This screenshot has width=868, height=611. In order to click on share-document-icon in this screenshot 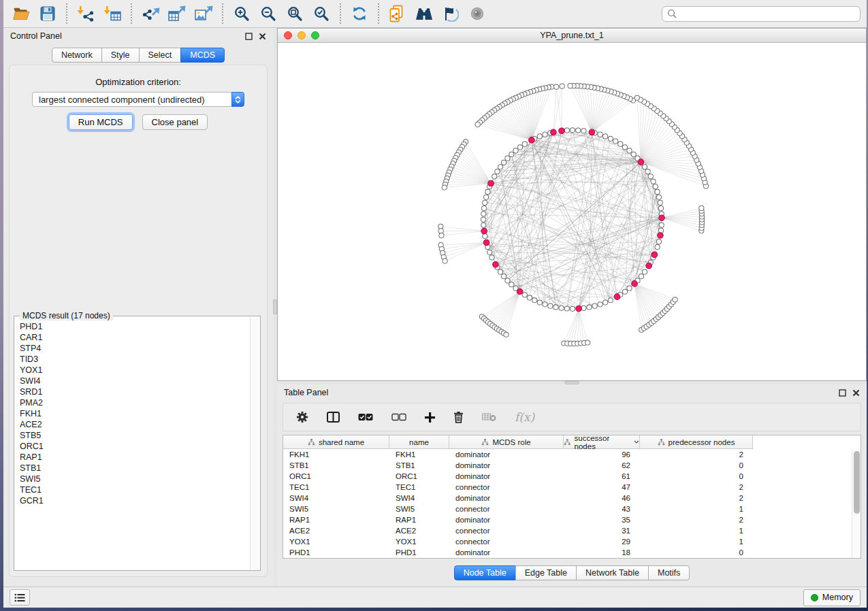, I will do `click(398, 14)`.